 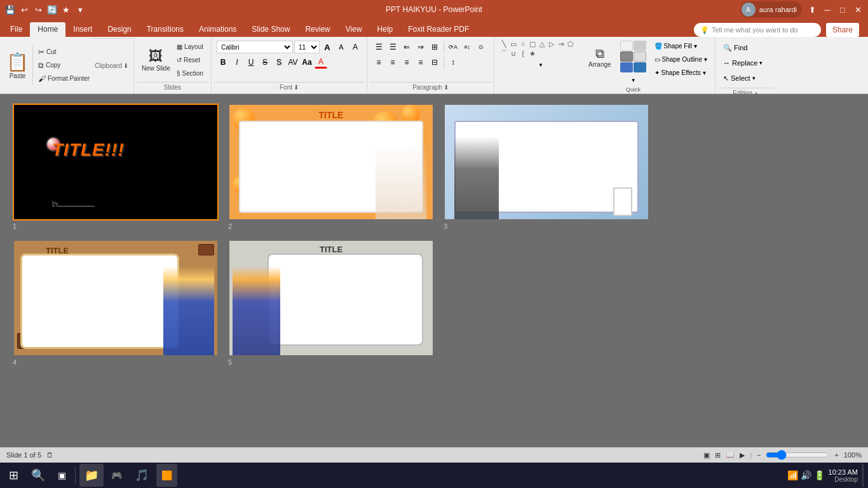 I want to click on maximize-btn: □, so click(x=843, y=10).